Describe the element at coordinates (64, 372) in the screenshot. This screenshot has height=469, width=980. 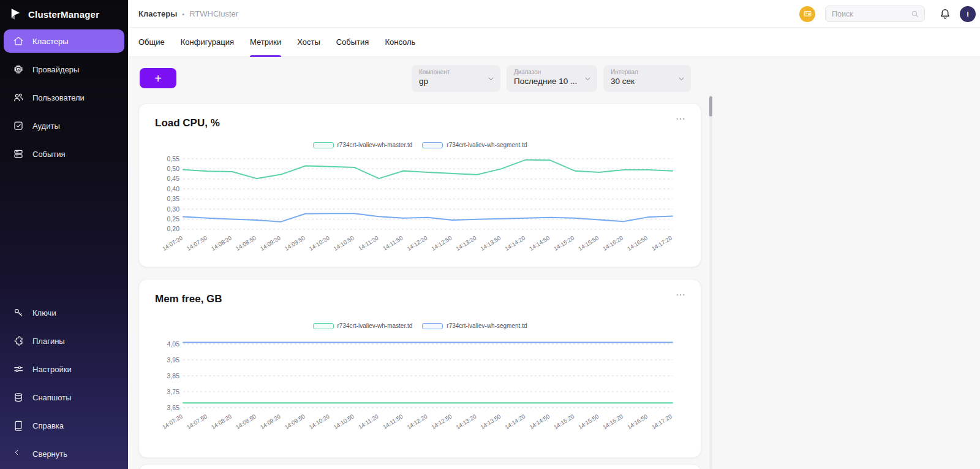
I see `sidebar-menu-bottom: КлючиПлагиныНастройкиСнапшотыСправка` at that location.